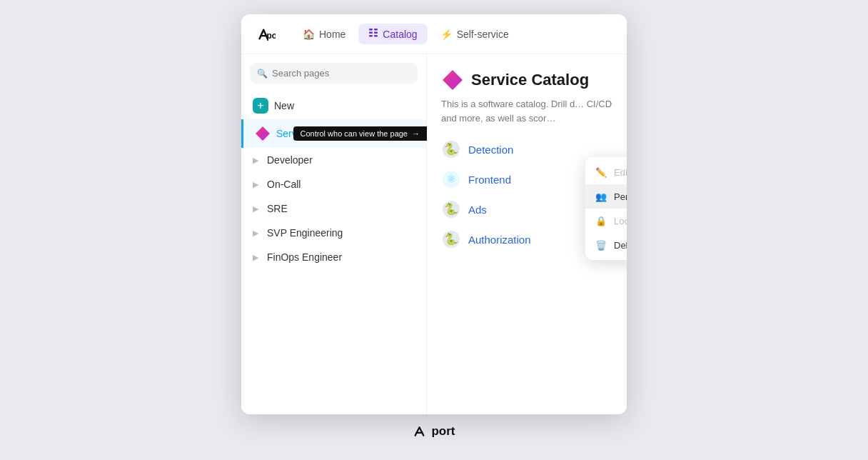  I want to click on ads-label: Ads, so click(478, 210).